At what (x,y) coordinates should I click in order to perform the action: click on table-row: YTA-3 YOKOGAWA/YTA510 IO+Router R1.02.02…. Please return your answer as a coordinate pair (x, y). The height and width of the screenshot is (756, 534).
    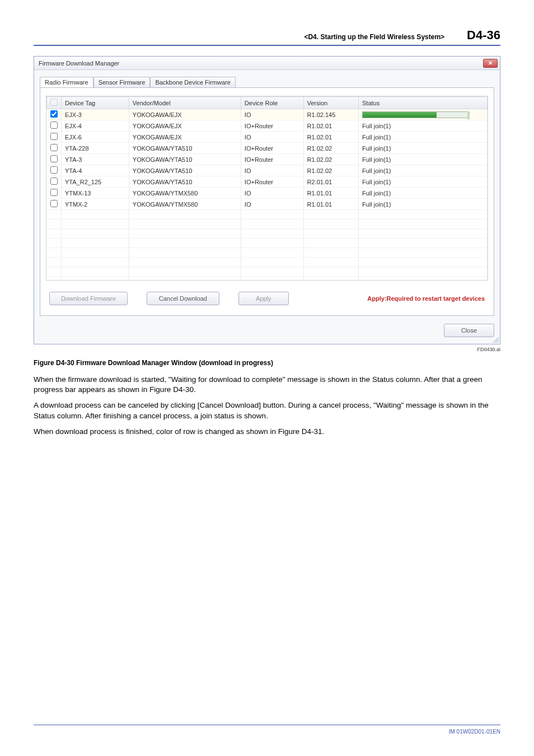
    Looking at the image, I should click on (268, 160).